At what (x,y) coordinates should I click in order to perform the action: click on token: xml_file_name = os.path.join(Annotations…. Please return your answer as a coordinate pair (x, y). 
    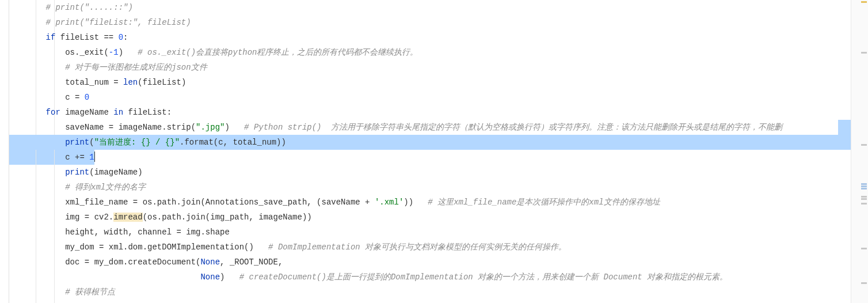
    Looking at the image, I should click on (220, 202).